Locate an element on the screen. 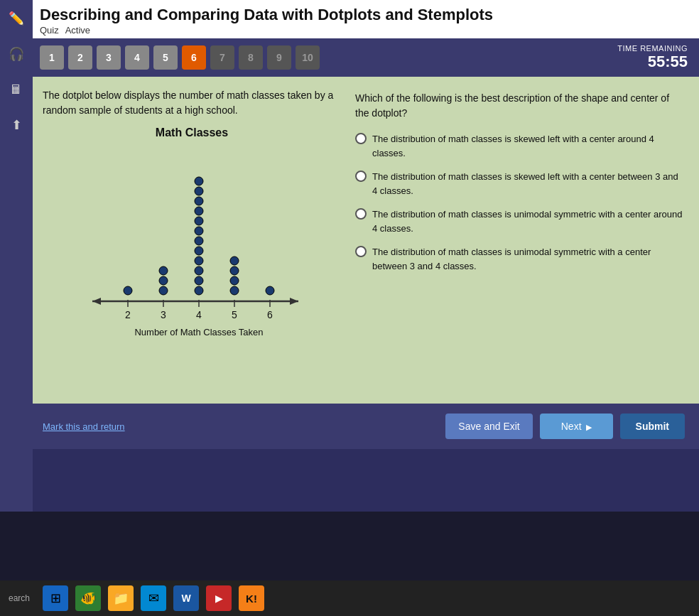 The width and height of the screenshot is (699, 616). nav-btn-8: 8 is located at coordinates (251, 58).